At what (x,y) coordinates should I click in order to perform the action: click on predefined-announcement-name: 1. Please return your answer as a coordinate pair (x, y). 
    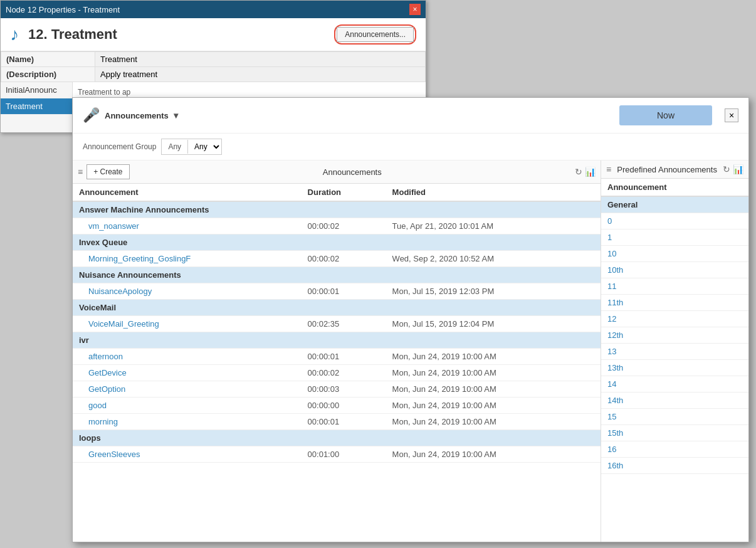
    Looking at the image, I should click on (675, 238).